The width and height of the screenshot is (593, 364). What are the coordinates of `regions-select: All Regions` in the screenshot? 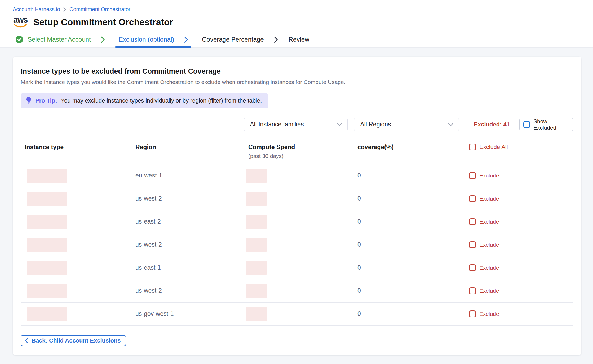 It's located at (406, 125).